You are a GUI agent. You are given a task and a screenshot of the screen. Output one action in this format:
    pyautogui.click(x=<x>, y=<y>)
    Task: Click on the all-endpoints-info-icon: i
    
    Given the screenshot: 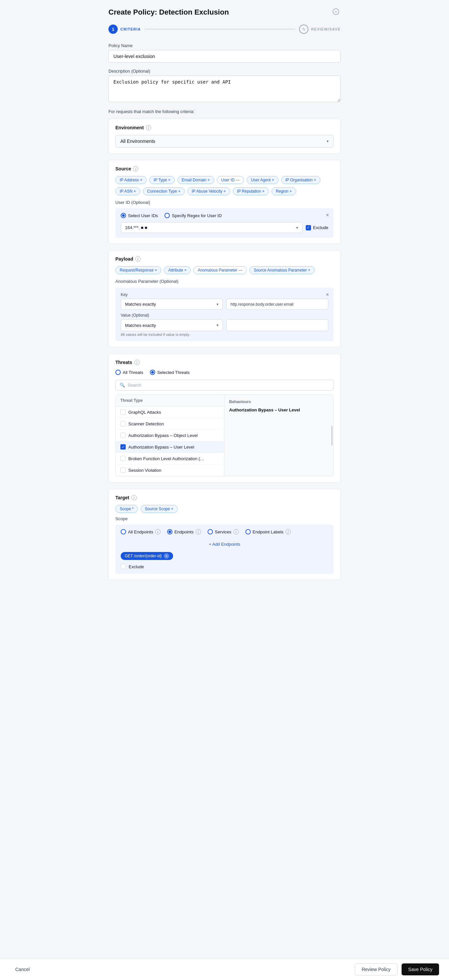 What is the action you would take?
    pyautogui.click(x=158, y=532)
    